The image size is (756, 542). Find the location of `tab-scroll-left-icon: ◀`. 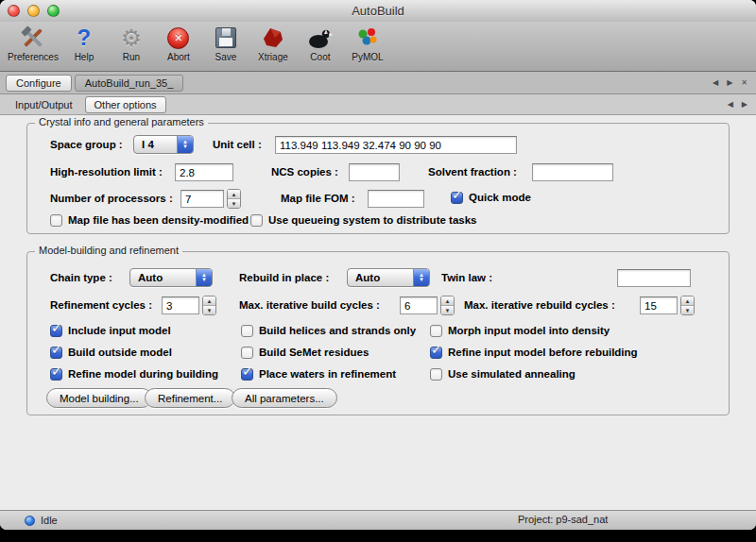

tab-scroll-left-icon: ◀ is located at coordinates (715, 83).